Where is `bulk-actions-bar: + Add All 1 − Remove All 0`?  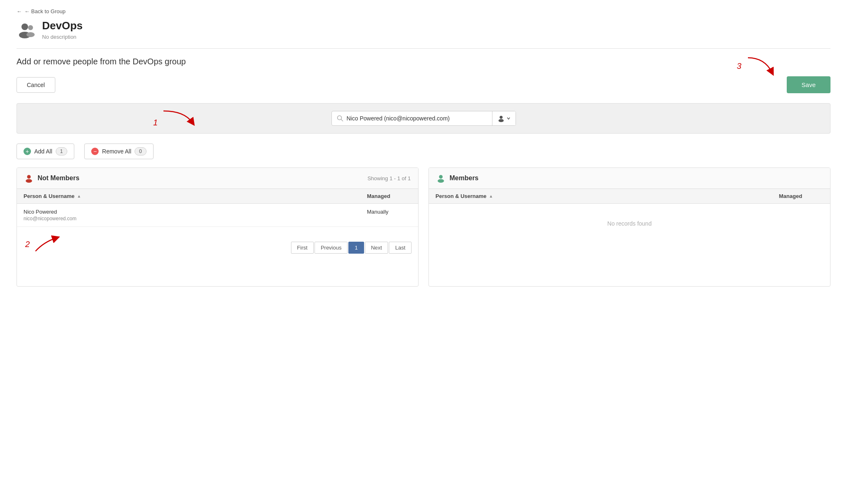
bulk-actions-bar: + Add All 1 − Remove All 0 is located at coordinates (424, 151).